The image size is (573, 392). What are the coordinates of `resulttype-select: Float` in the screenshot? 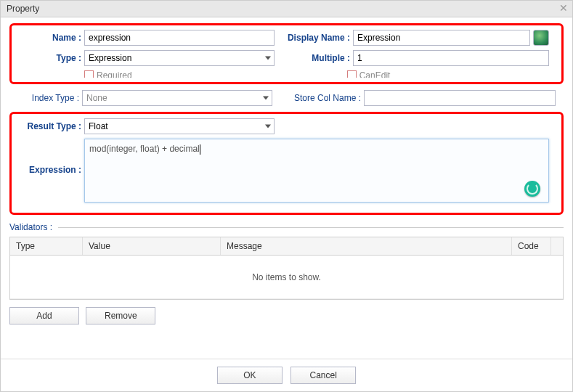 It's located at (179, 126).